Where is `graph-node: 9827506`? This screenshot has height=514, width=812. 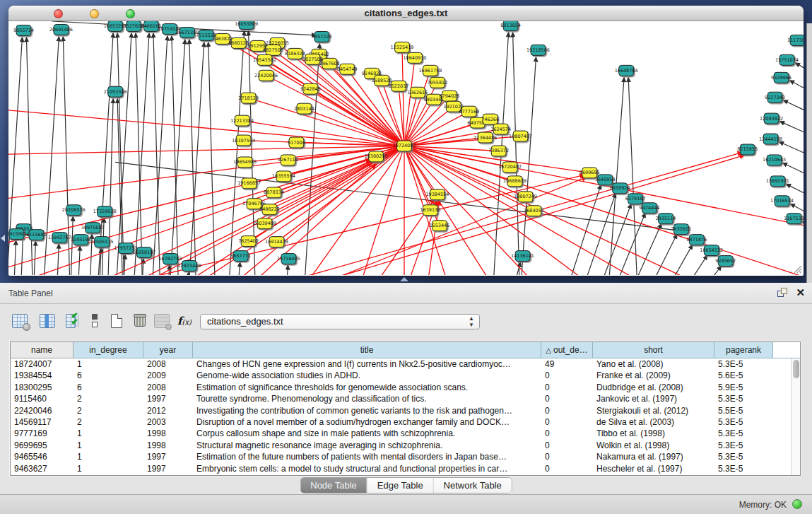 graph-node: 9827506 is located at coordinates (273, 49).